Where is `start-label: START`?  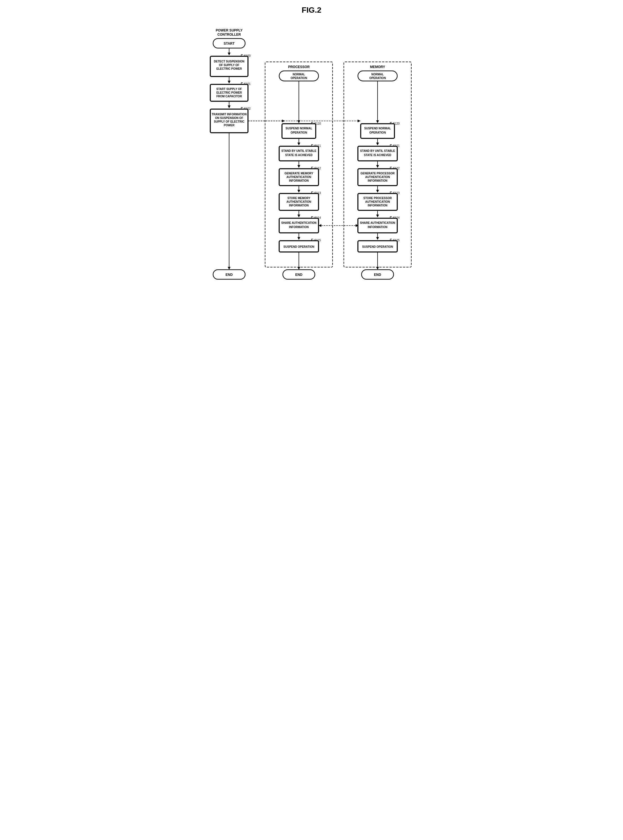
start-label: START is located at coordinates (229, 44).